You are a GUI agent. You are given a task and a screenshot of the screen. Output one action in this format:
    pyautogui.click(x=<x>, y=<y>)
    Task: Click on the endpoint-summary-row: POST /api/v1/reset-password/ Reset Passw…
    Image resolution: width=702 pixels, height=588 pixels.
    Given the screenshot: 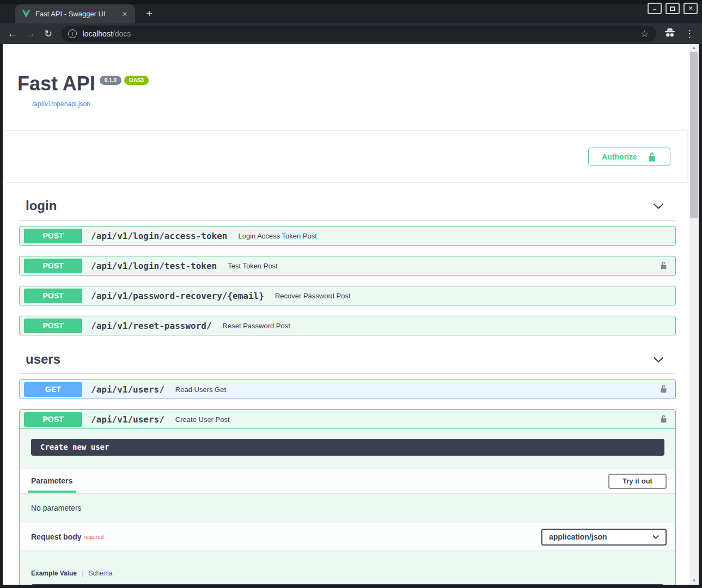 What is the action you would take?
    pyautogui.click(x=347, y=326)
    